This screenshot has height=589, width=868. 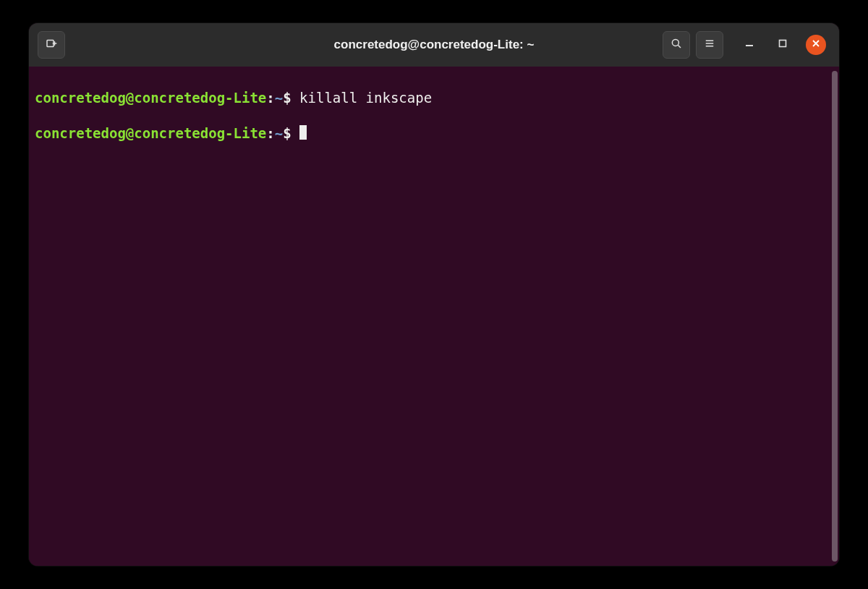 What do you see at coordinates (434, 45) in the screenshot?
I see `window-title: concretedog@concretedog-Lite: ~` at bounding box center [434, 45].